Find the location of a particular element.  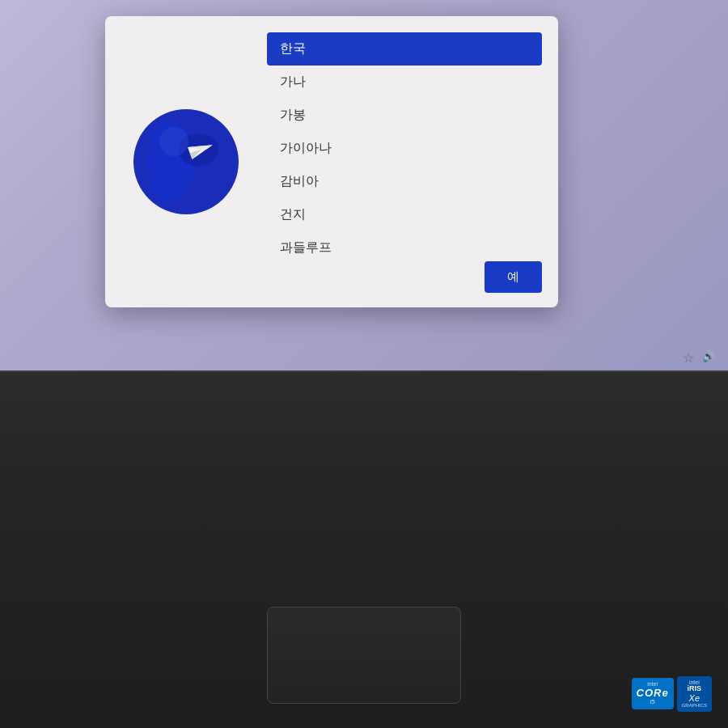

bookmark-icon: ☆ is located at coordinates (688, 358).